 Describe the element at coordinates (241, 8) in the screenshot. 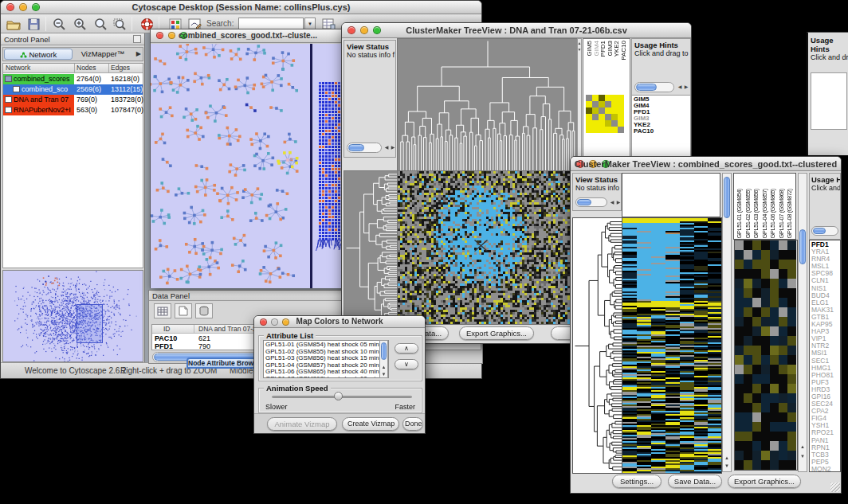

I see `main-titlebar: Cytoscape Desktop (Session Name: collins…` at that location.